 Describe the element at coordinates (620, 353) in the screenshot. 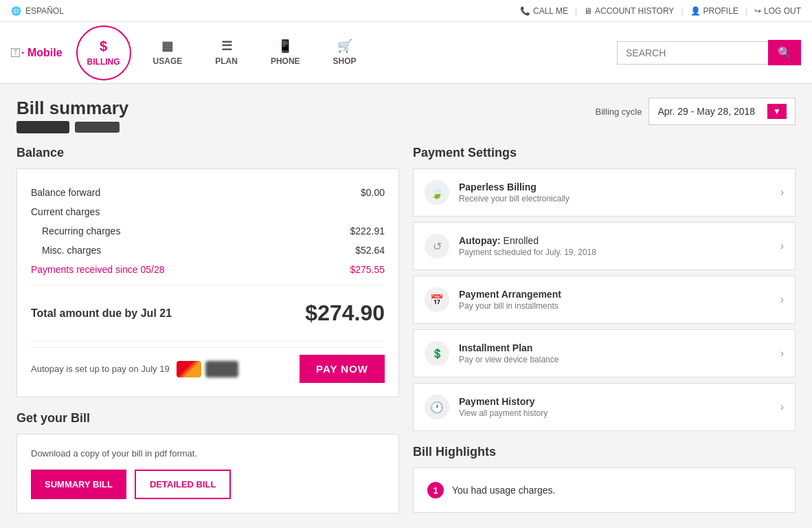

I see `installment-content: Installment Plan Pay or view device bala…` at that location.